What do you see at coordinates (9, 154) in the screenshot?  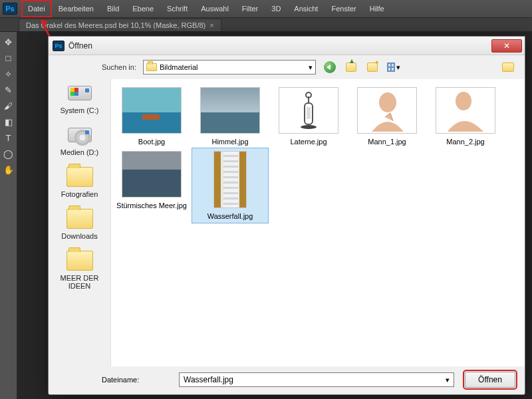 I see `shape-tool-icon: ◯` at bounding box center [9, 154].